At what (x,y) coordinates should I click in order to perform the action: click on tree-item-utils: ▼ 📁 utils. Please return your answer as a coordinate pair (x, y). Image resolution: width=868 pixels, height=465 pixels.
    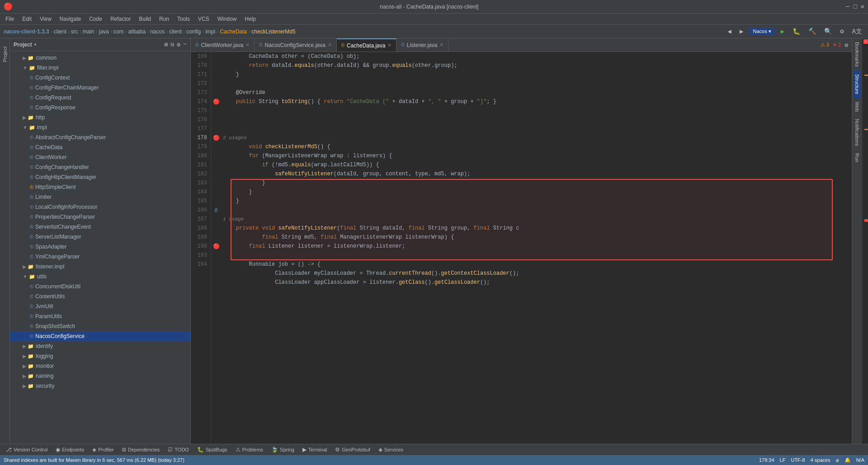
    Looking at the image, I should click on (100, 277).